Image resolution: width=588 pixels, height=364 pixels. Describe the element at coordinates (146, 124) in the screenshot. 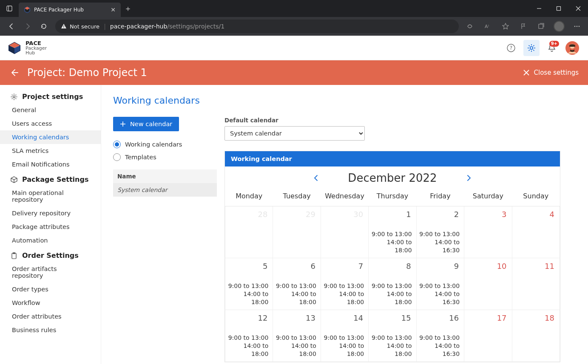

I see `new-calendar-button: New calendar` at that location.